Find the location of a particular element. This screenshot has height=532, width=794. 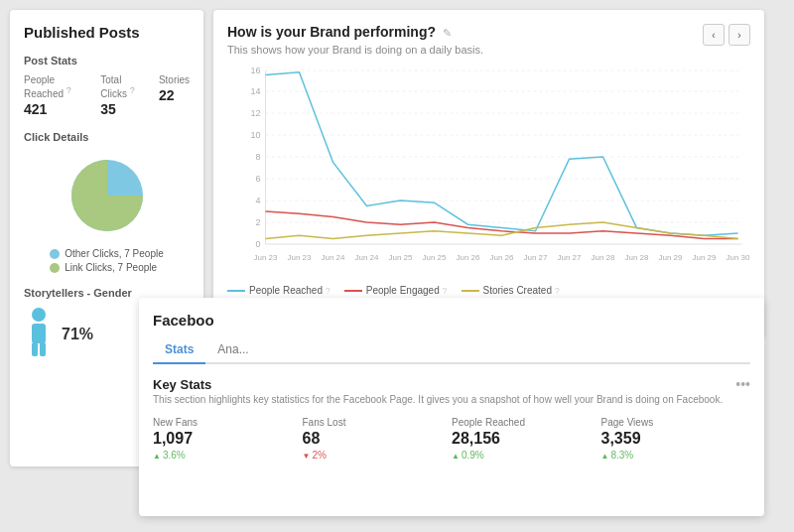

svg-text: 12 is located at coordinates (255, 113).